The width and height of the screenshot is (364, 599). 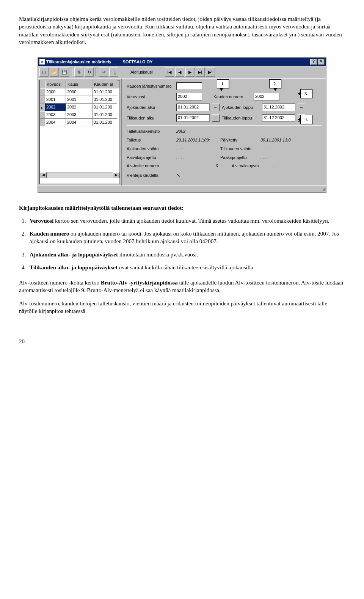 I want to click on value-talletushakemisto: 2002, so click(x=181, y=131).